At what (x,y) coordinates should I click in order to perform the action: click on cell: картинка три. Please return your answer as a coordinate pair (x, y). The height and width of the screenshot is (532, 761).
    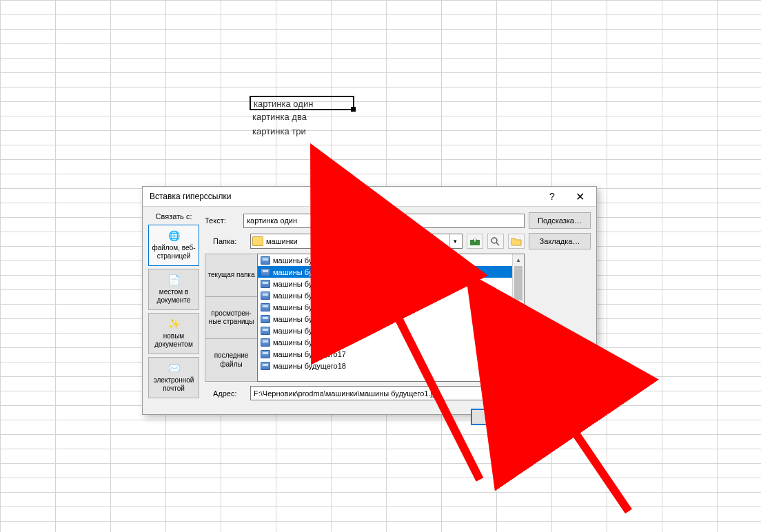
    Looking at the image, I should click on (302, 132).